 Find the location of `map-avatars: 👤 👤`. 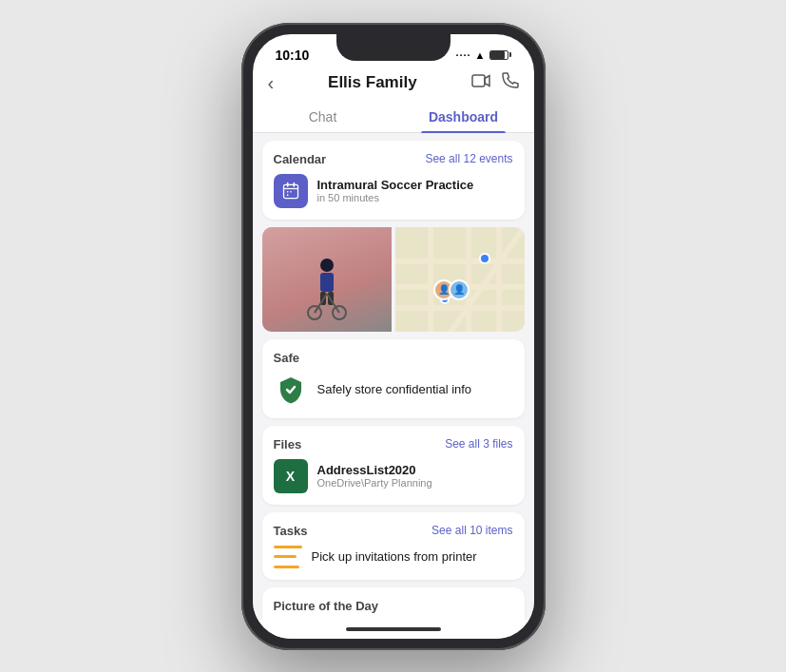

map-avatars: 👤 👤 is located at coordinates (451, 290).